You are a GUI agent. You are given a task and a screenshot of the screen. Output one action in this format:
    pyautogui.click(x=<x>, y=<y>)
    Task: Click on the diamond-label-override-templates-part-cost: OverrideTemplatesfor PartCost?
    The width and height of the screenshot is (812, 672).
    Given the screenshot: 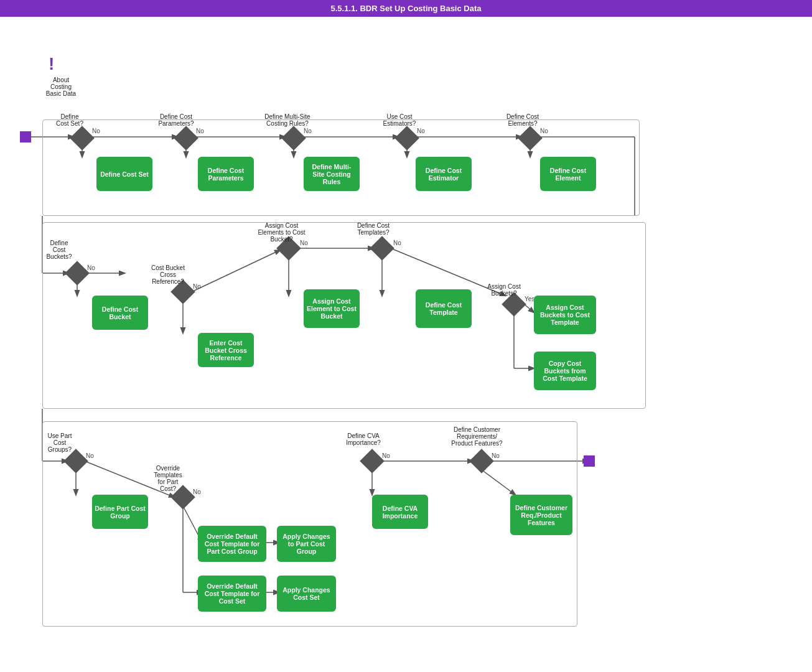 What is the action you would take?
    pyautogui.click(x=168, y=478)
    